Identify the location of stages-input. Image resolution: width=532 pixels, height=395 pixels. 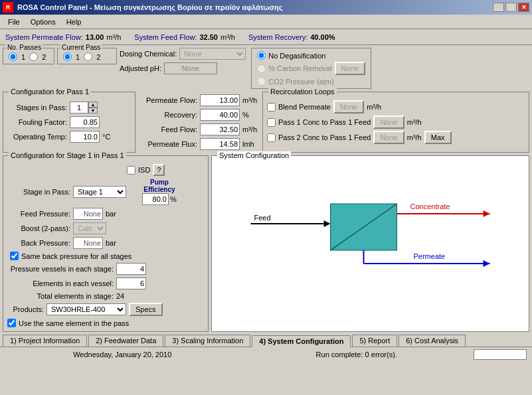
(79, 108).